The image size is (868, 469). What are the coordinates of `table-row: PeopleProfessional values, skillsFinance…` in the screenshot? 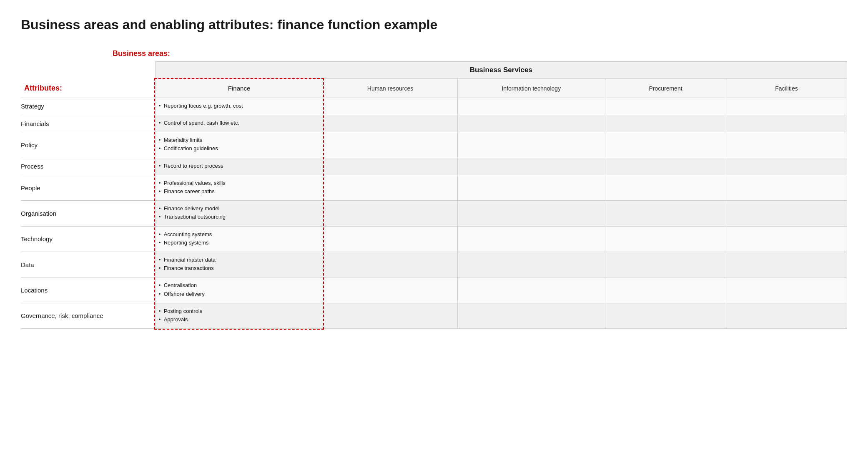 It's located at (434, 188).